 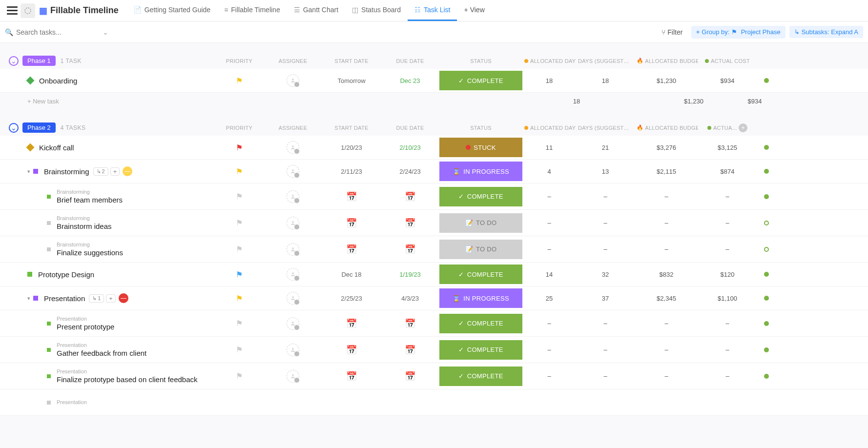 What do you see at coordinates (434, 376) in the screenshot?
I see `subtask-row: PresentationFinalize prototype based on …` at bounding box center [434, 376].